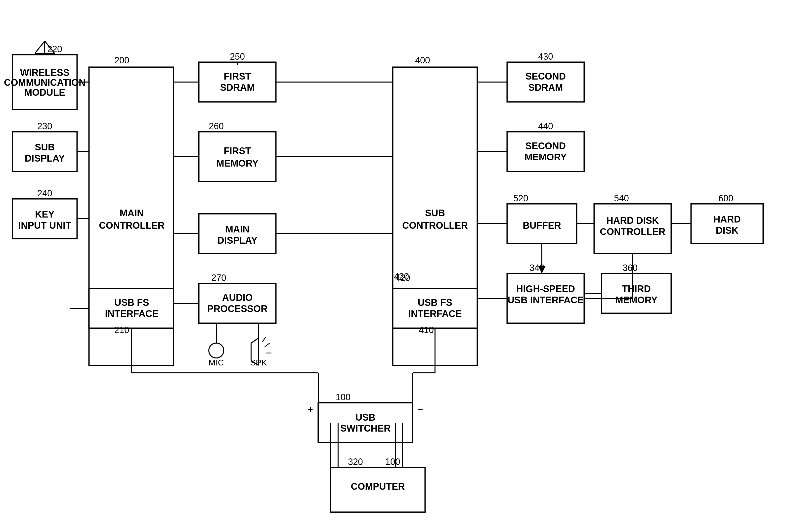 This screenshot has height=532, width=785. What do you see at coordinates (546, 88) in the screenshot?
I see `second-sdram-label-2: SDRAM` at bounding box center [546, 88].